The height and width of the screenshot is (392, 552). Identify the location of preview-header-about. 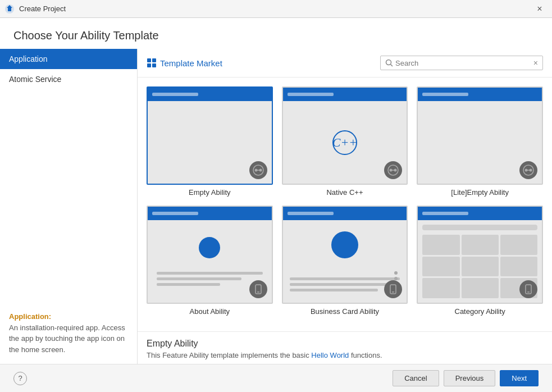
(210, 213).